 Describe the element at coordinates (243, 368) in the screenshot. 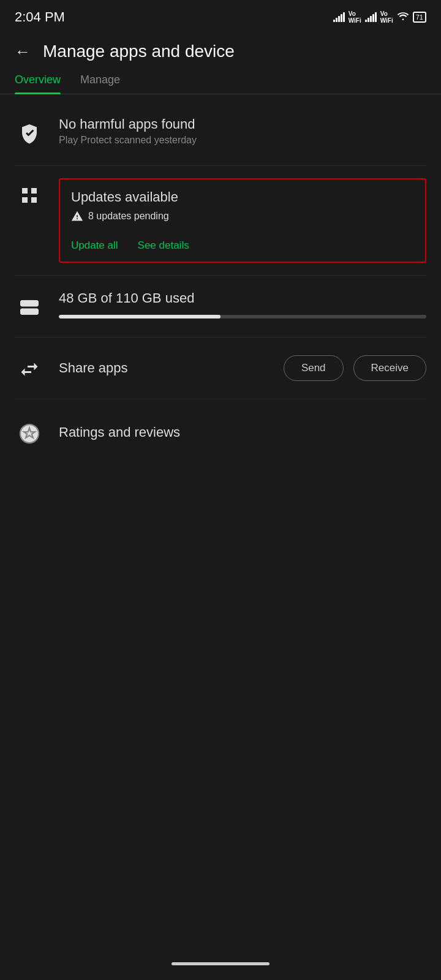

I see `share-content: Share apps Send Receive` at that location.